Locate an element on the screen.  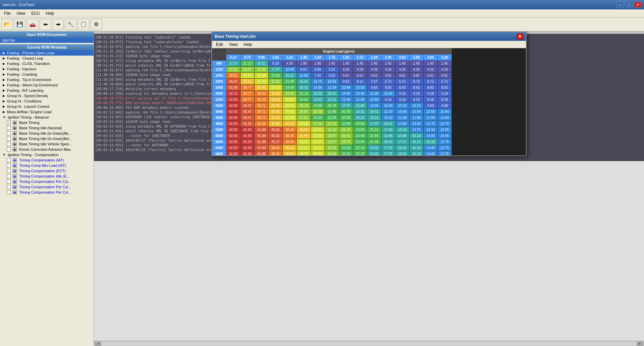
tree-item: ▦Timing Compensation (IAT) is located at coordinates (47, 160).